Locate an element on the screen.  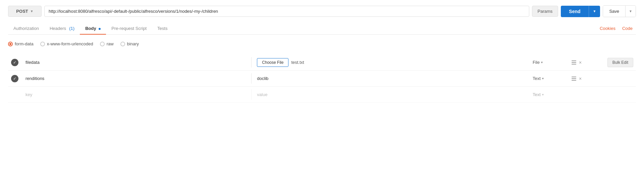
top-bar: POST ▼ Params Send ▼ Save ▼ is located at coordinates (322, 11).